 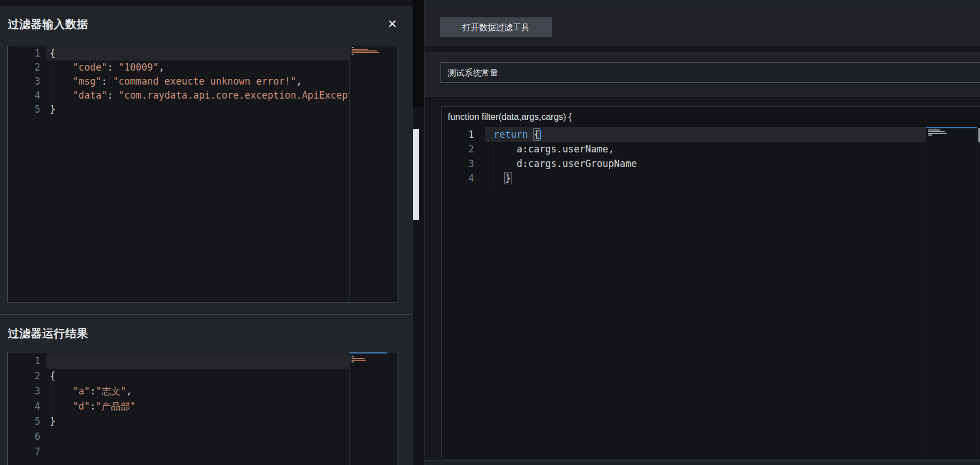 What do you see at coordinates (705, 164) in the screenshot?
I see `code-line: d:cargs.userGroupName` at bounding box center [705, 164].